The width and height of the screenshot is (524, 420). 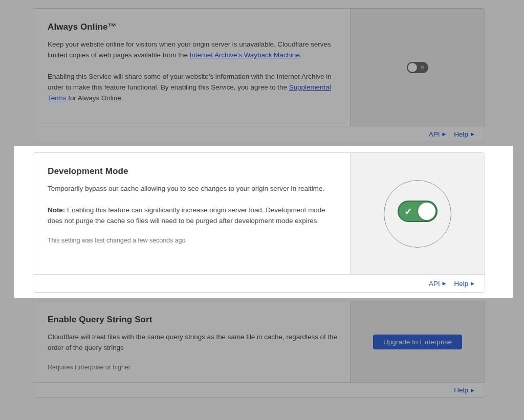 What do you see at coordinates (438, 283) in the screenshot?
I see `development-mode-api-link: API▶` at bounding box center [438, 283].